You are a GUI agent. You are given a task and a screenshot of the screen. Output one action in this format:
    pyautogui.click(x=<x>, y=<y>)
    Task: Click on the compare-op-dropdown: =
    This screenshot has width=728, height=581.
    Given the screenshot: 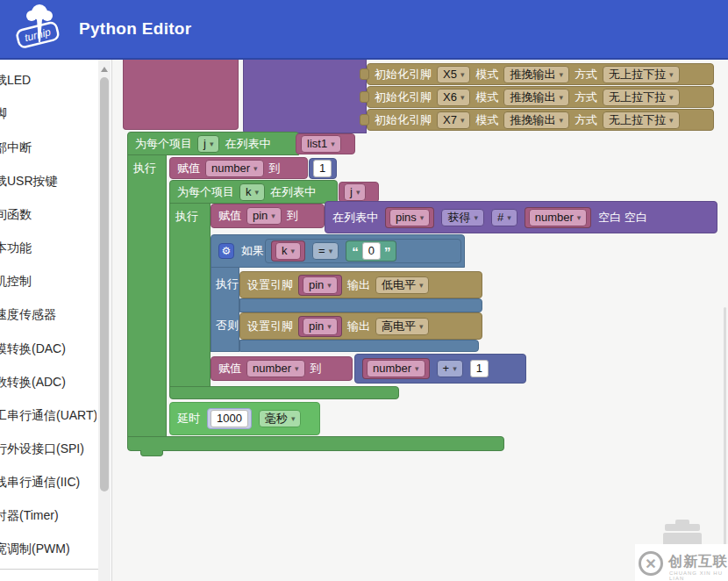 What is the action you would take?
    pyautogui.click(x=325, y=251)
    